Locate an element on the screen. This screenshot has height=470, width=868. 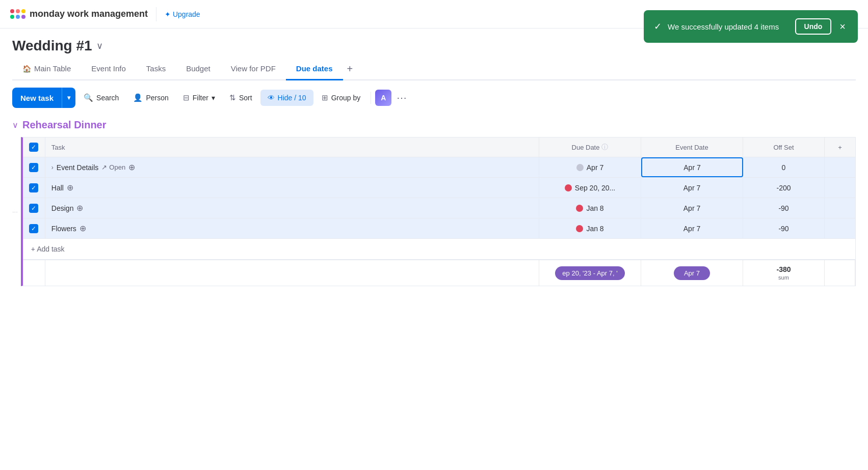
row-2-checkbox: ✓ is located at coordinates (34, 188).